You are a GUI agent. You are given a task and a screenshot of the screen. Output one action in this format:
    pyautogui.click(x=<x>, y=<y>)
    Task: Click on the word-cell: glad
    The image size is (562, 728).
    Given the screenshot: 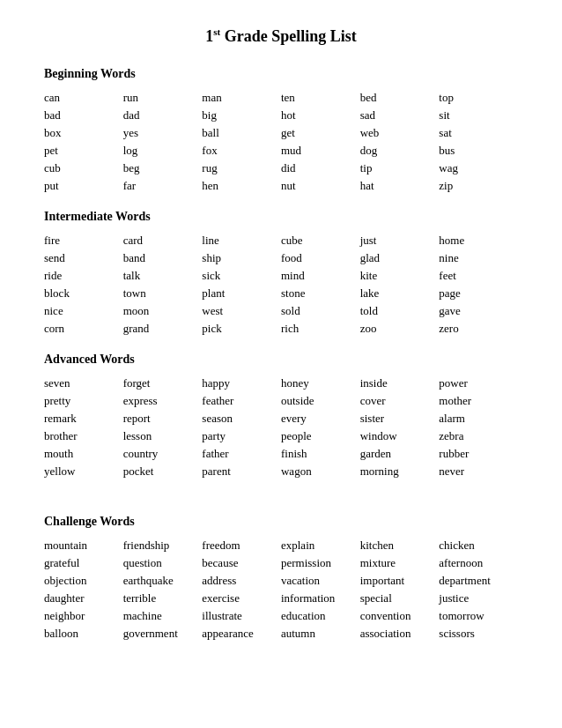 What is the action you would take?
    pyautogui.click(x=400, y=258)
    